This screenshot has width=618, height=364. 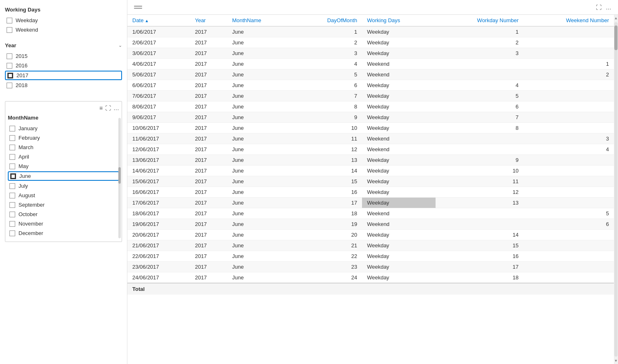 I want to click on cell-workdaynumber, so click(x=480, y=224).